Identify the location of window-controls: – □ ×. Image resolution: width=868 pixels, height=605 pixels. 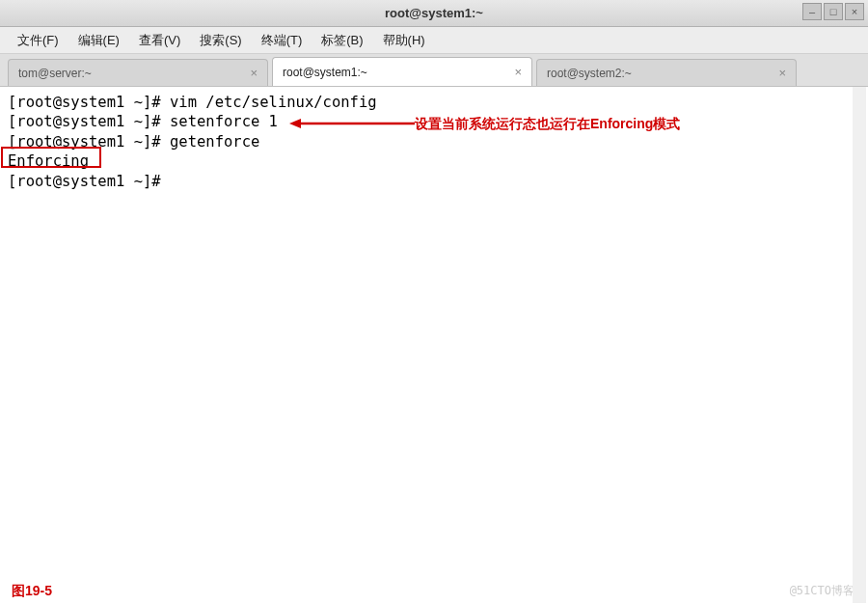
(833, 12).